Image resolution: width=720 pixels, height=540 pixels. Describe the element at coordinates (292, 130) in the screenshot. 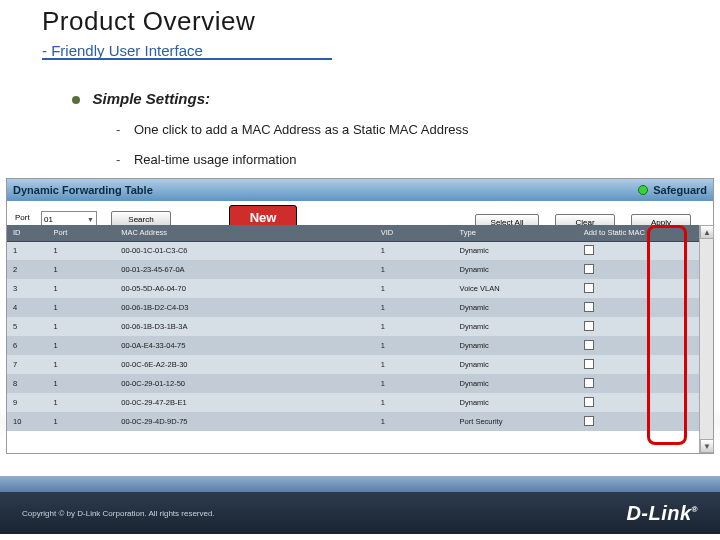

I see `bullet-sub-1: - One click to add a MAC Address as a St…` at that location.